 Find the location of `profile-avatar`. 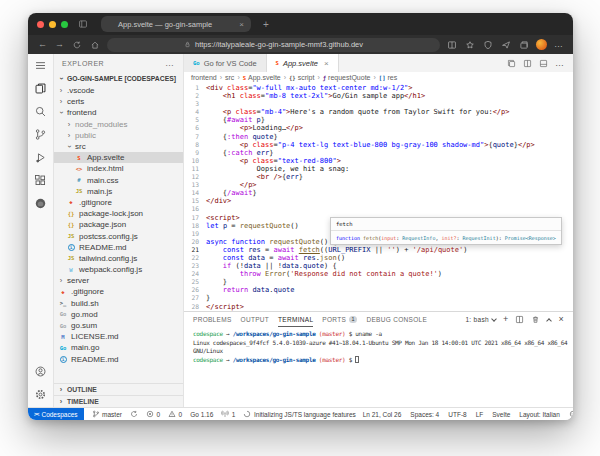

profile-avatar is located at coordinates (542, 44).